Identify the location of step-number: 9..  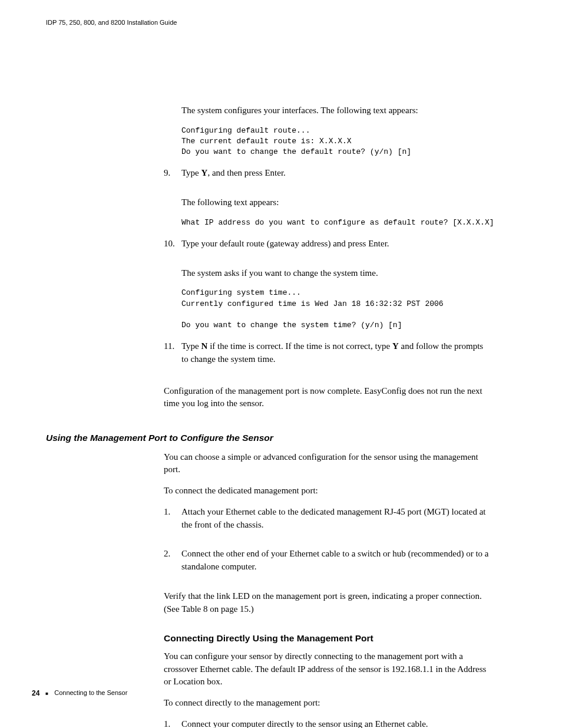
(173, 173).